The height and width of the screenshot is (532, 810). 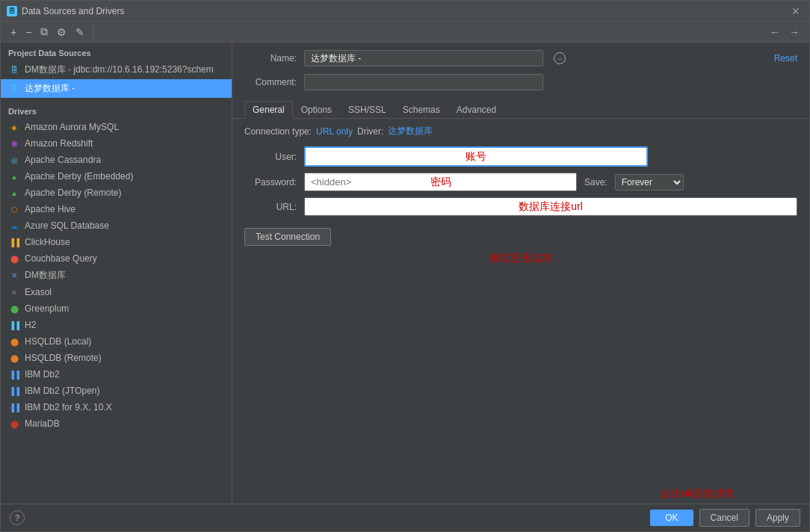 What do you see at coordinates (61, 32) in the screenshot?
I see `settings-button: ⚙` at bounding box center [61, 32].